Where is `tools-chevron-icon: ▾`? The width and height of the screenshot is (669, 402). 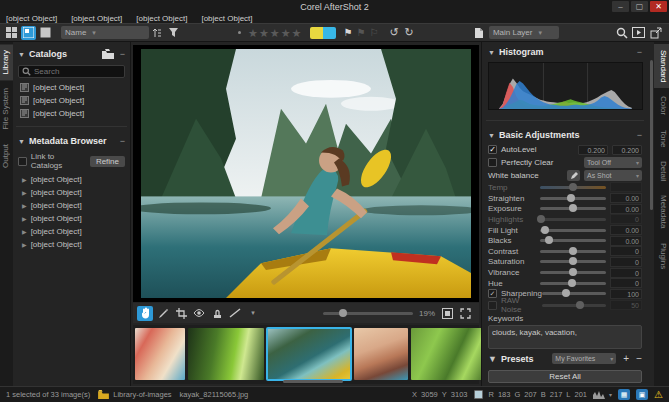 tools-chevron-icon: ▾ is located at coordinates (253, 314).